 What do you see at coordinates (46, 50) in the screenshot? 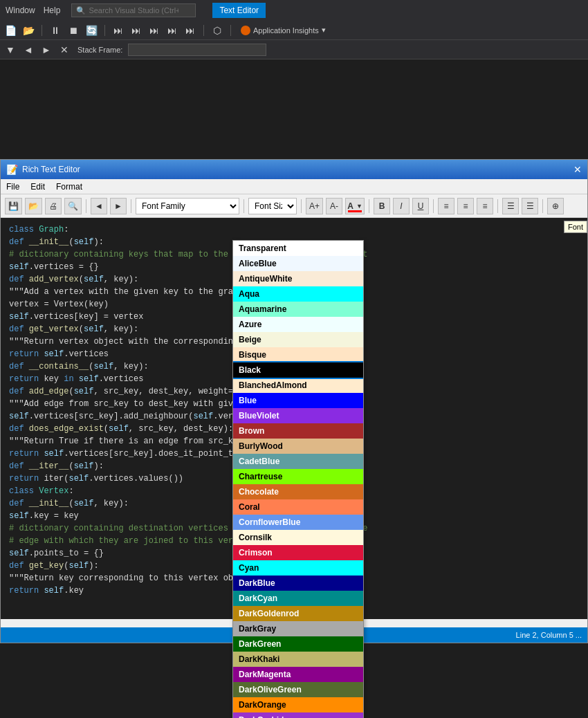
I see `nav-btn2: ►` at bounding box center [46, 50].